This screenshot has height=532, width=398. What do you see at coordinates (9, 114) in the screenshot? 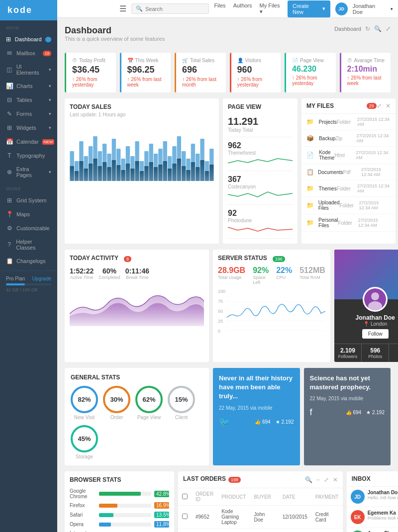
I see `forms-icon: ✎` at bounding box center [9, 114].